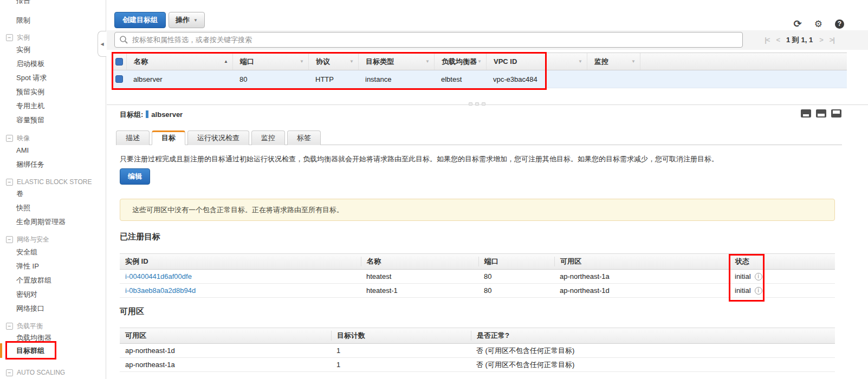  I want to click on pane-resize-handle, so click(477, 104).